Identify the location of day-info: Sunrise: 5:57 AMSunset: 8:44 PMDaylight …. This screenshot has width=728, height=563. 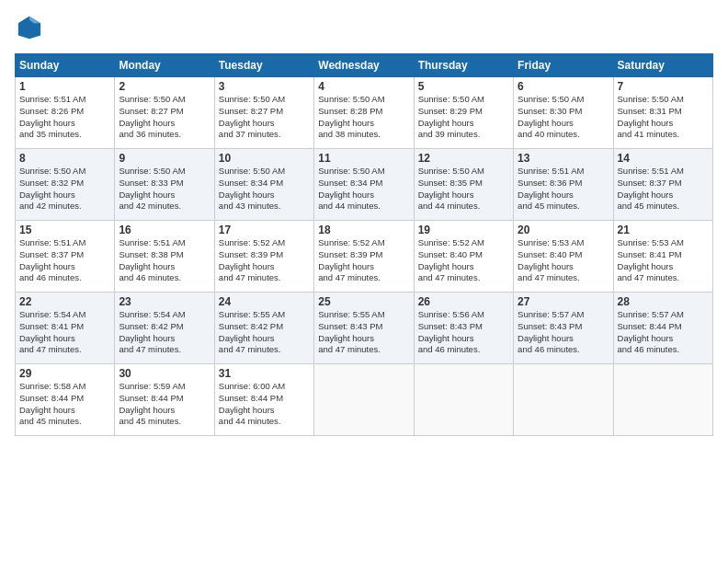
(651, 331).